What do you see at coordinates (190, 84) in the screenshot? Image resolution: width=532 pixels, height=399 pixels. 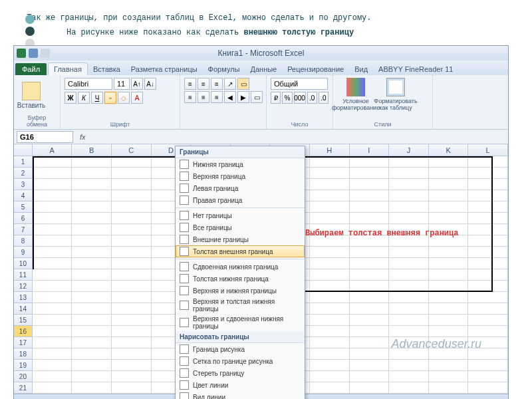 I see `align-top-button: ≡` at bounding box center [190, 84].